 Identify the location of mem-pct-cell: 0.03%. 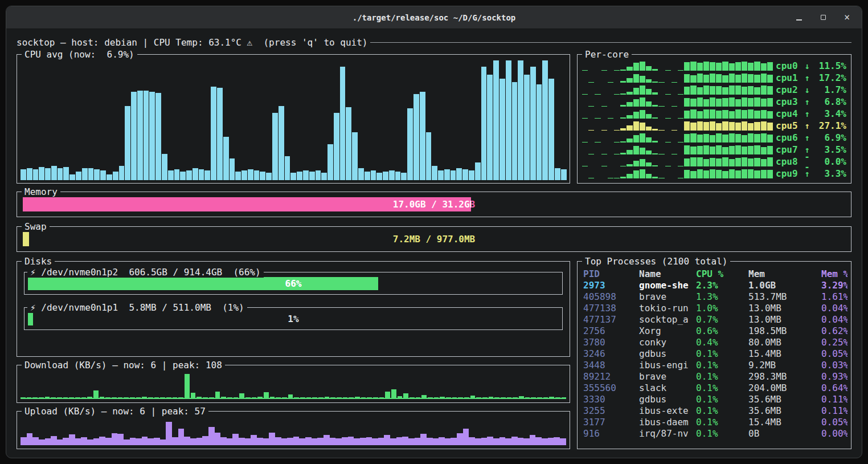
(834, 365).